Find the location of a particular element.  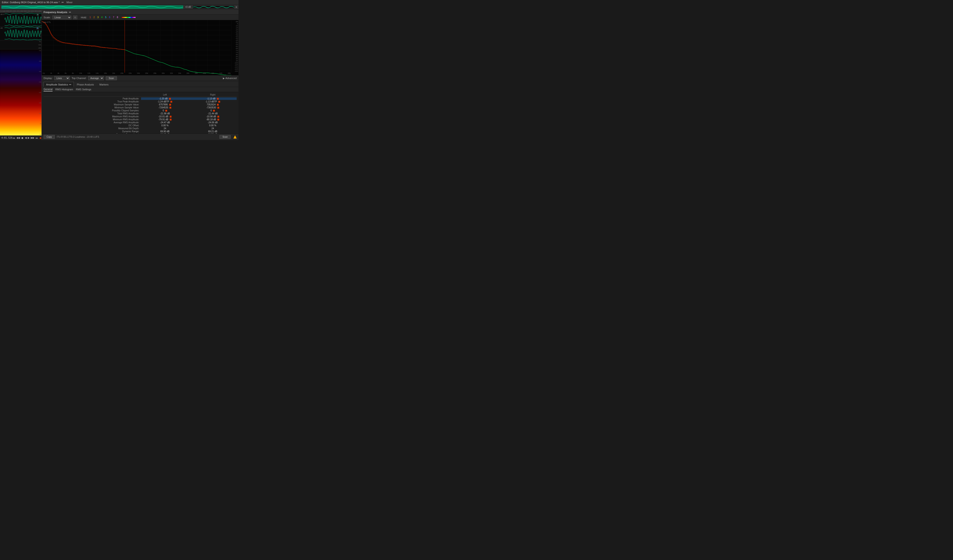

hold-2: 2 is located at coordinates (94, 17).